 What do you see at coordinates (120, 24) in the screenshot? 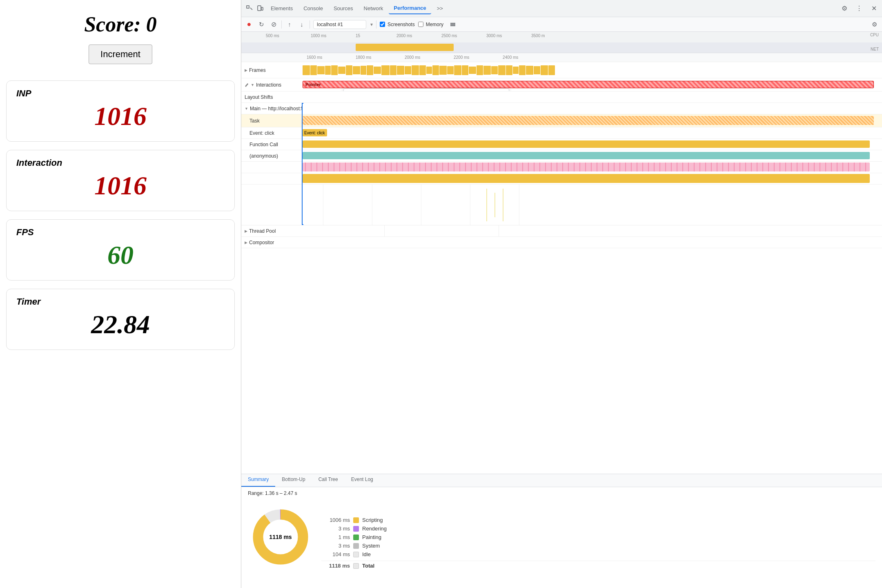
I see `score-title: Score: 0` at bounding box center [120, 24].